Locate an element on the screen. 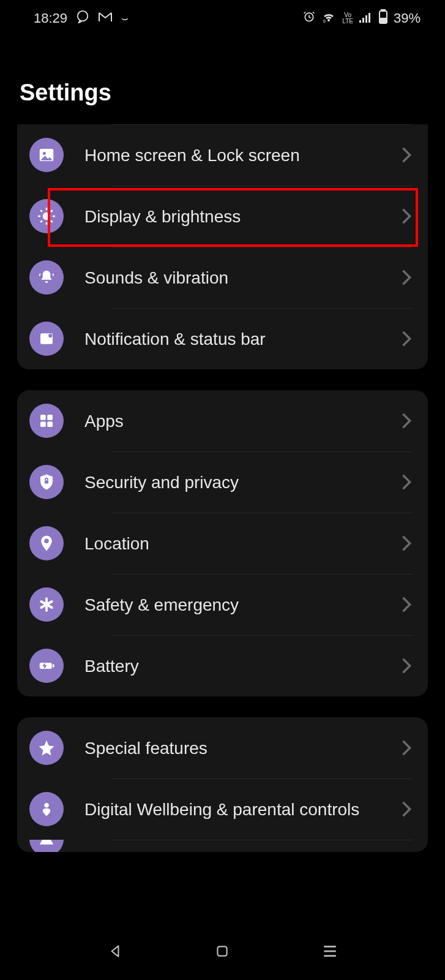  battery-percent: 39% is located at coordinates (407, 18).